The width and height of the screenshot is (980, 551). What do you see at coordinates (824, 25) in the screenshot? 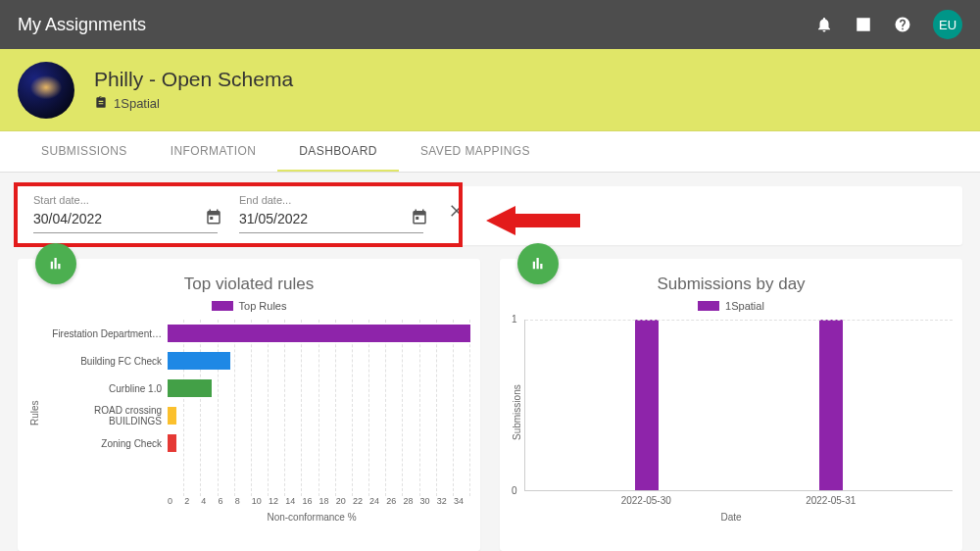
I see `notifications-icon` at bounding box center [824, 25].